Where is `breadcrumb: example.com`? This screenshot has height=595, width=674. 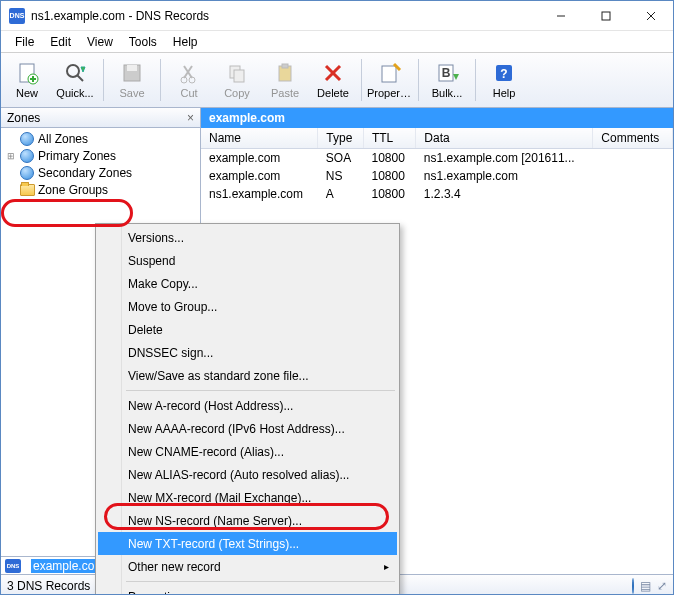
breadcrumb: example.com is located at coordinates (437, 118).